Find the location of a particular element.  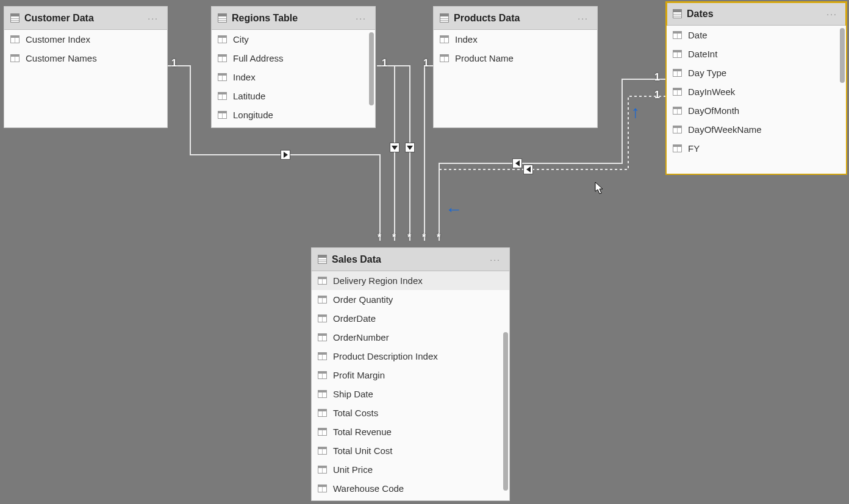

table-header: Sales Data ··· is located at coordinates (410, 260).